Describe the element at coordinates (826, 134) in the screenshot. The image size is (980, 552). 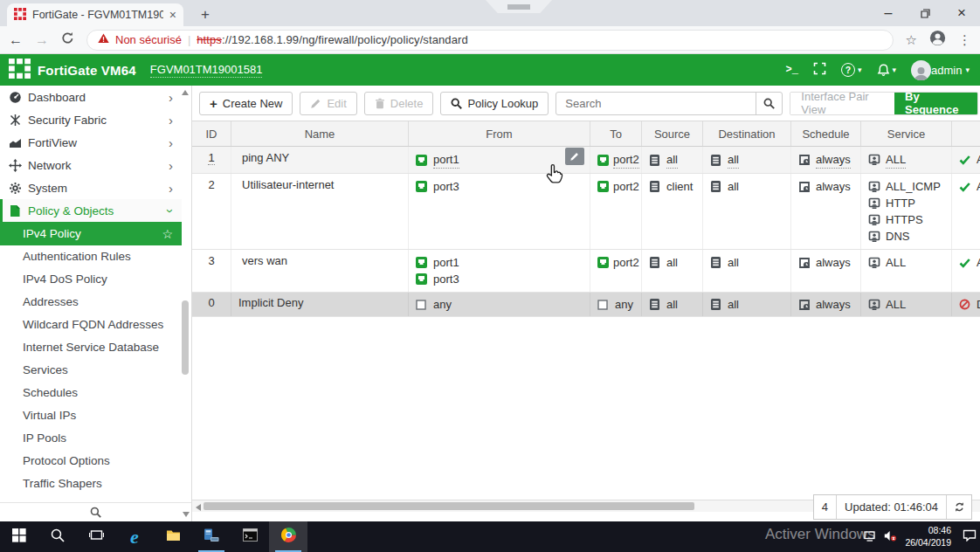
I see `column-header-schedule: Schedule` at that location.